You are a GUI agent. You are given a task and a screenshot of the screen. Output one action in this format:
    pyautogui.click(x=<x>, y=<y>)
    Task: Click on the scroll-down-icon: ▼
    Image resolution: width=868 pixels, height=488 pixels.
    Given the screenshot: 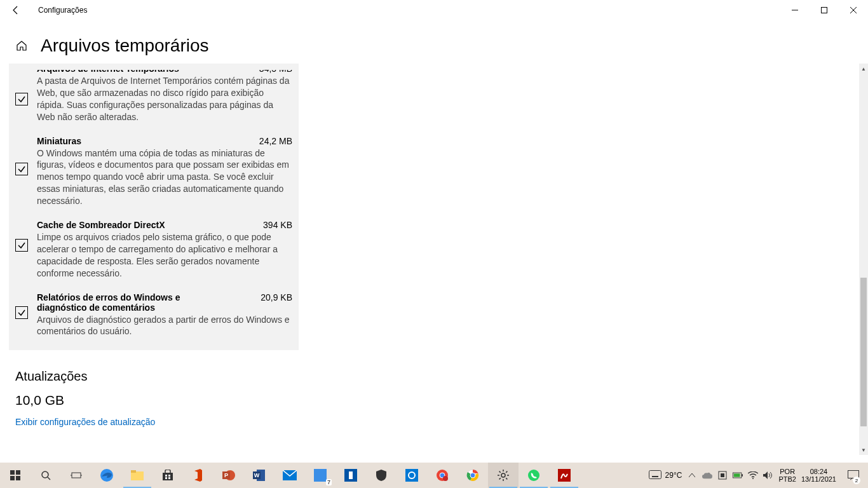 What is the action you would take?
    pyautogui.click(x=864, y=450)
    